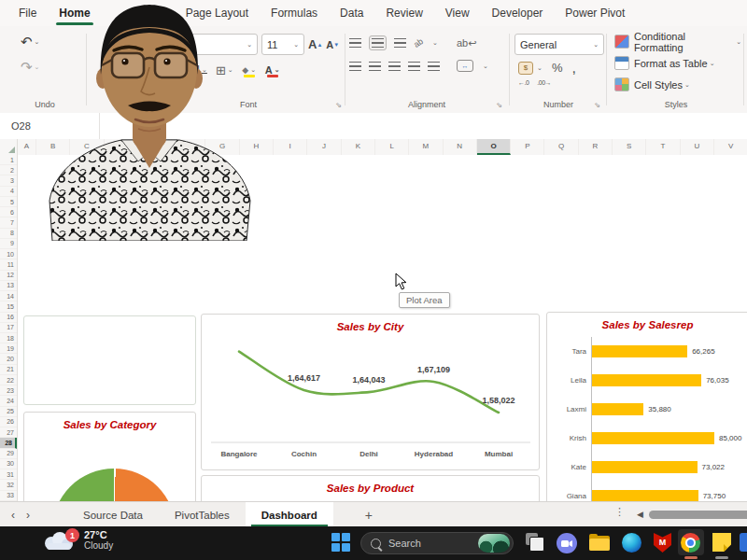 The height and width of the screenshot is (560, 747). Describe the element at coordinates (355, 43) in the screenshot. I see `align-top-button` at that location.